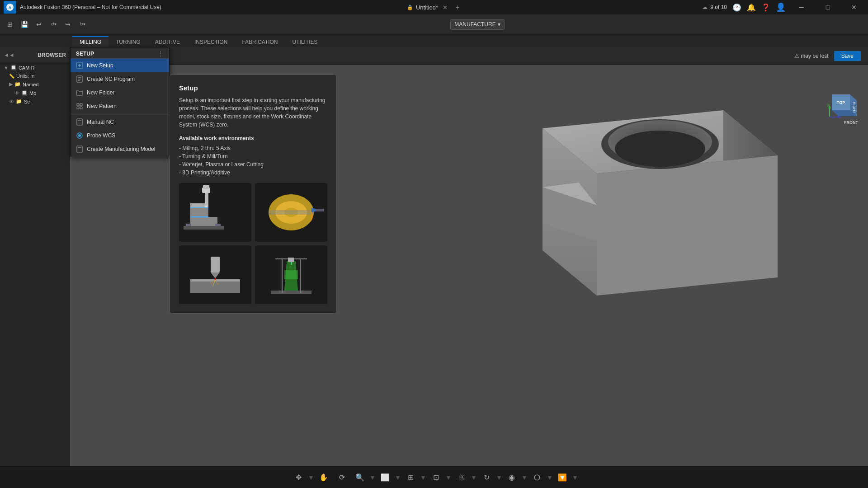 The width and height of the screenshot is (868, 488). What do you see at coordinates (9, 55) in the screenshot?
I see `browser-arrows: ◄◄` at bounding box center [9, 55].